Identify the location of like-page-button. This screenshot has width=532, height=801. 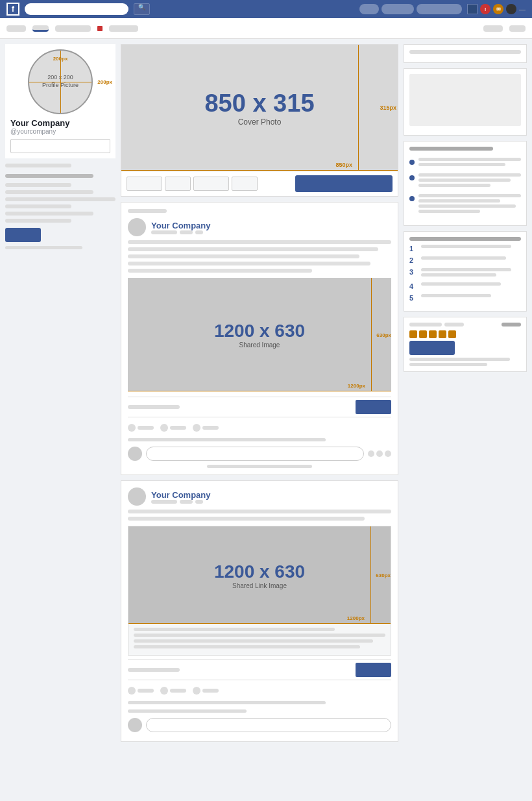
(344, 184).